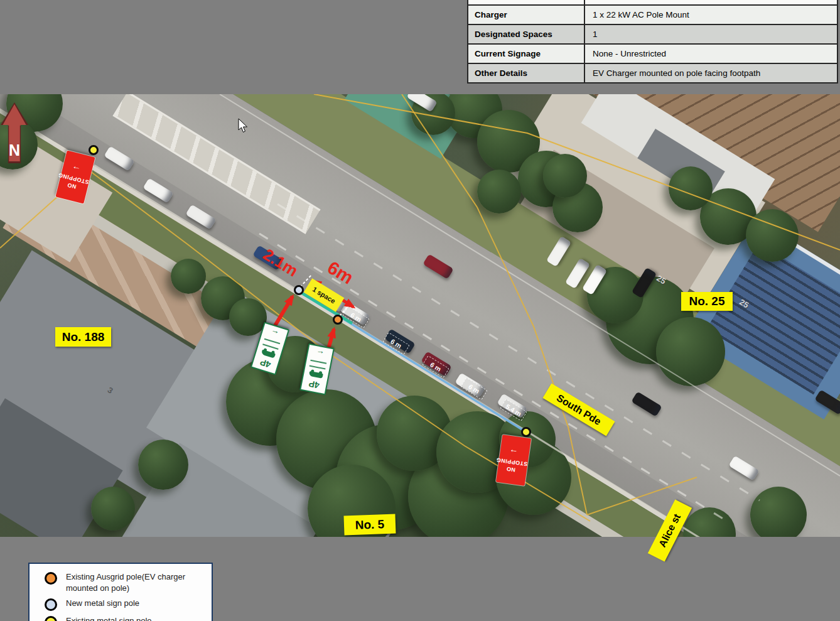  Describe the element at coordinates (653, 15) in the screenshot. I see `table-row-charger: Charger 1 x 22 kW AC Pole Mount` at that location.